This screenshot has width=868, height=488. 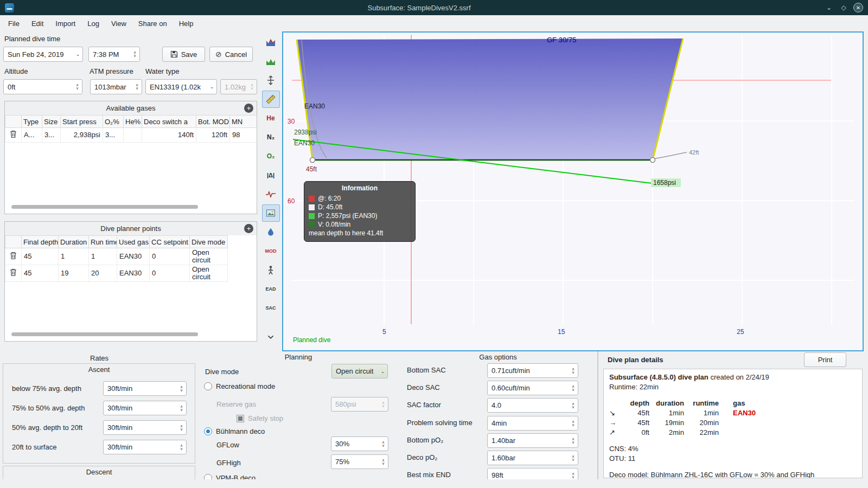 What do you see at coordinates (533, 423) in the screenshot?
I see `problem-solving-time-spinbox: 4min ∧∨` at bounding box center [533, 423].